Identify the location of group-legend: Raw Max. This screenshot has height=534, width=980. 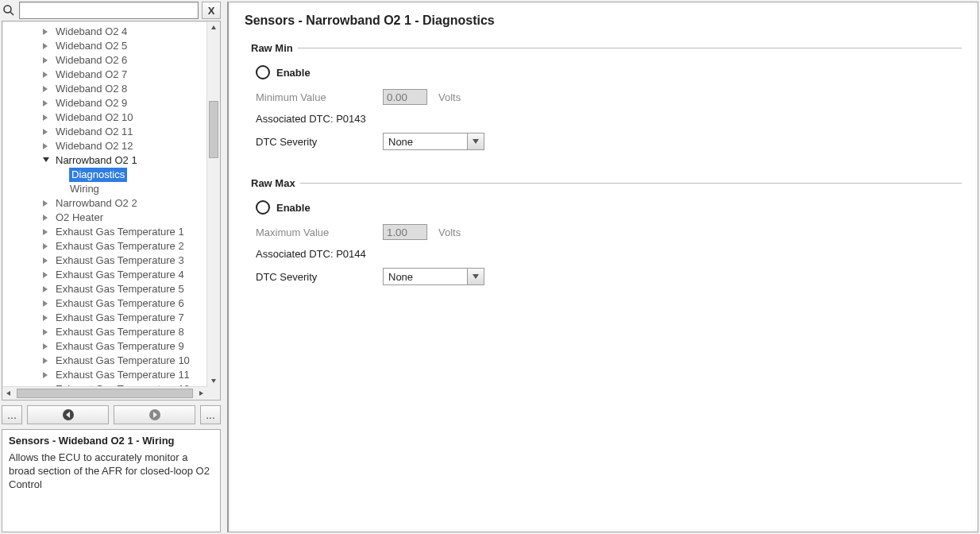
(276, 183).